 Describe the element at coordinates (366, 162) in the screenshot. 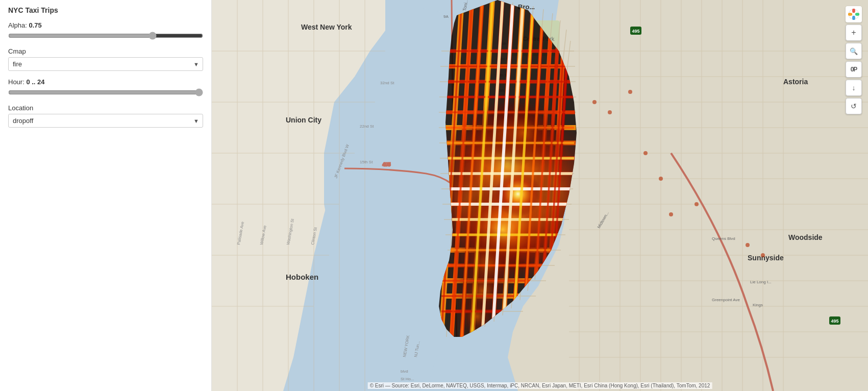

I see `svg-text: 15th St` at that location.